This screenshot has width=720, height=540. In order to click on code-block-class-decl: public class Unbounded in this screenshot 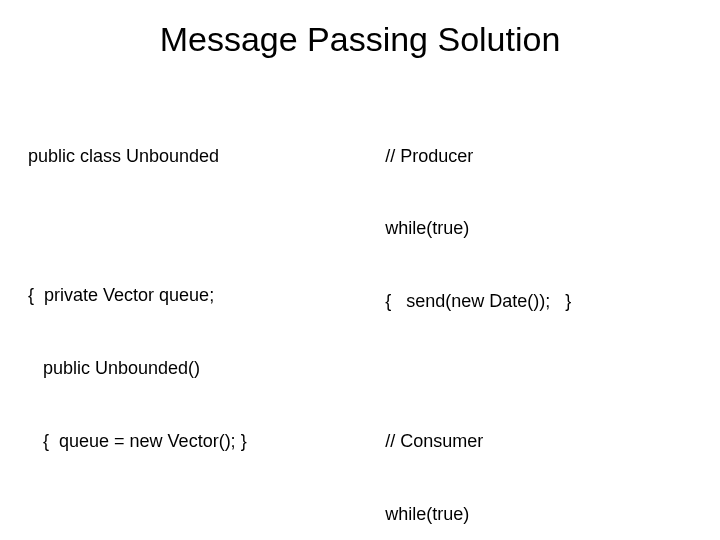, I will do `click(200, 156)`.